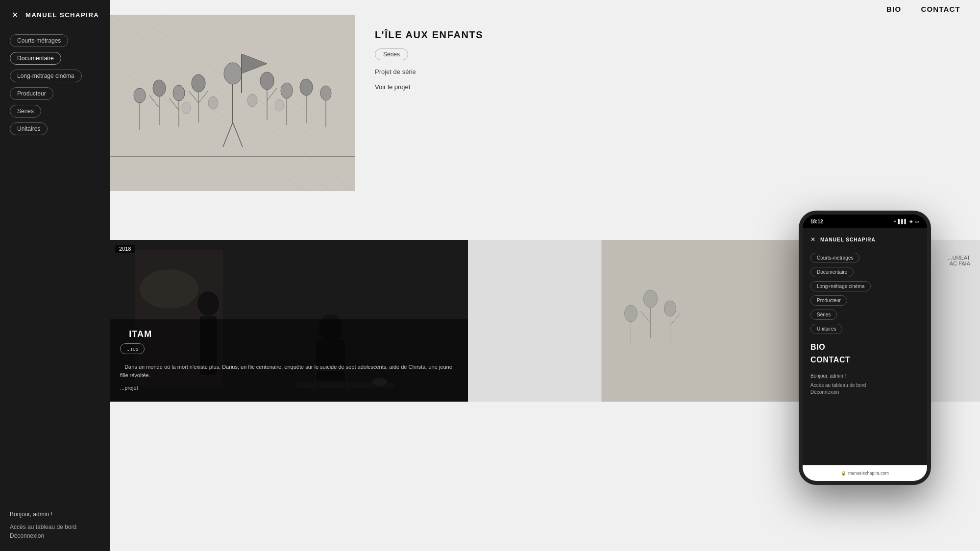  What do you see at coordinates (429, 87) in the screenshot?
I see `project-top-link: Voir le projet` at bounding box center [429, 87].